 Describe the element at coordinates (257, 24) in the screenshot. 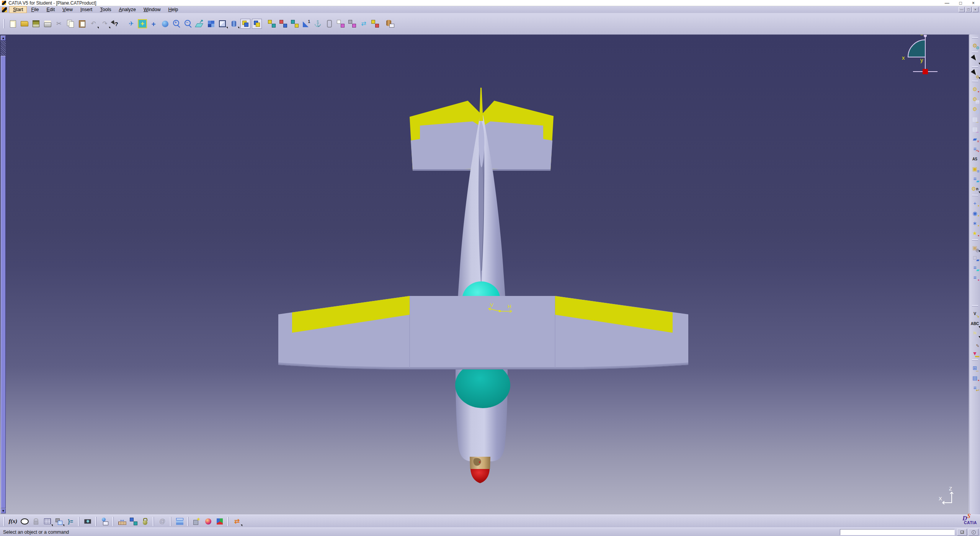

I see `swap-visible-space-icon` at that location.